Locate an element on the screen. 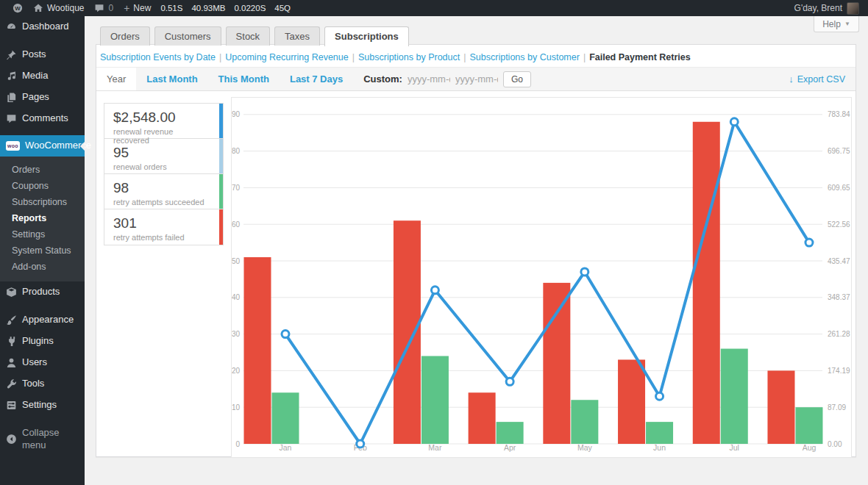 The height and width of the screenshot is (485, 868). perf-stat-queries: 45q is located at coordinates (282, 8).